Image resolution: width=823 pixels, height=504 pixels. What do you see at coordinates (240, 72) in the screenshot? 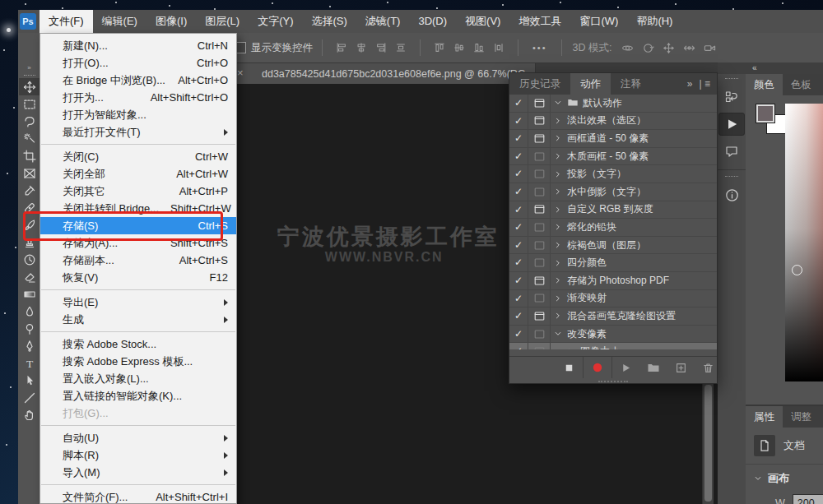
I see `tab-close-icon: ×` at bounding box center [240, 72].